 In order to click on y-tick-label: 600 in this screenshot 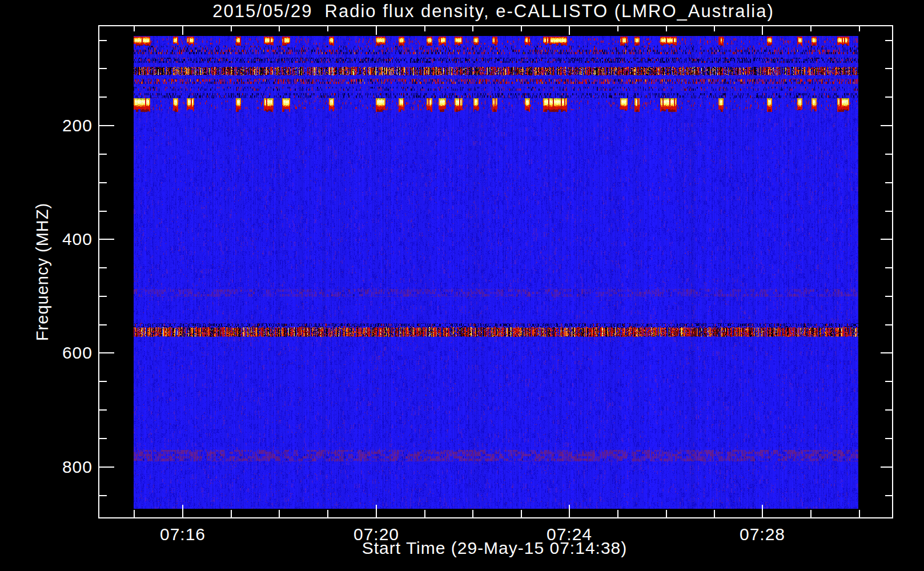, I will do `click(78, 353)`.